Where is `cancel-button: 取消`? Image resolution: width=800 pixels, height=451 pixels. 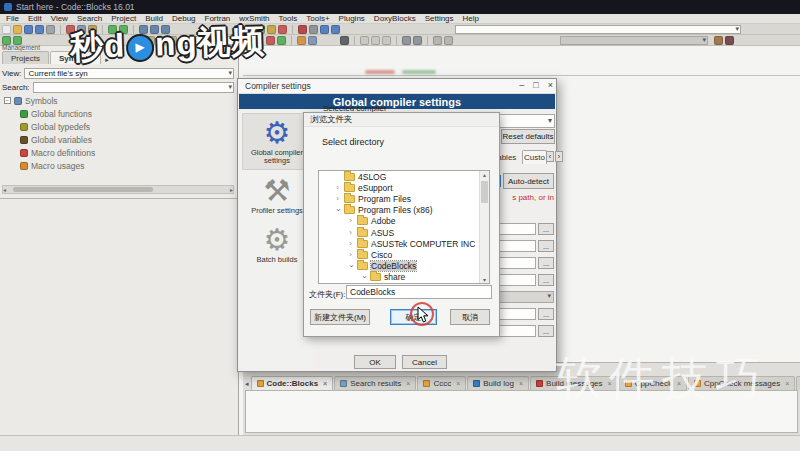
cancel-button: 取消 is located at coordinates (470, 317).